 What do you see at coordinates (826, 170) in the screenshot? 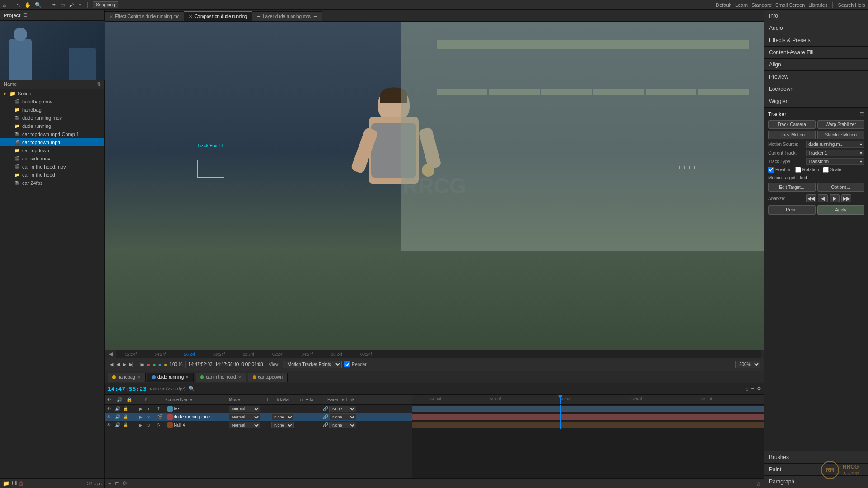
I see `scale-checkbox` at bounding box center [826, 170].